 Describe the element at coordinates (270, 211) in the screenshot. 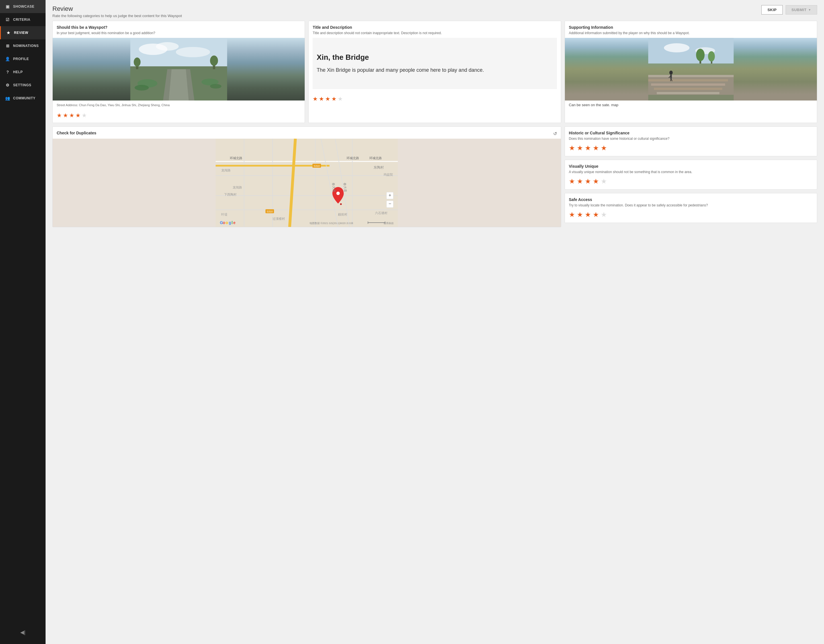

I see `svg-text: S310` at that location.